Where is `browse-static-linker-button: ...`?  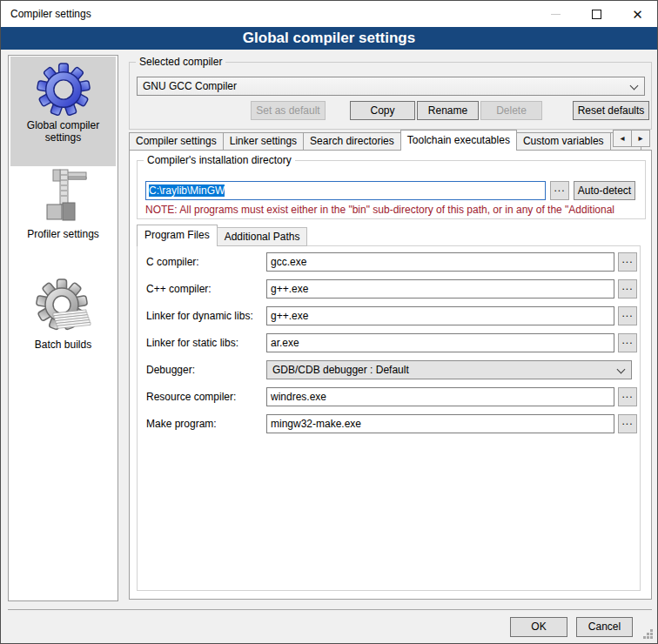 browse-static-linker-button: ... is located at coordinates (628, 343).